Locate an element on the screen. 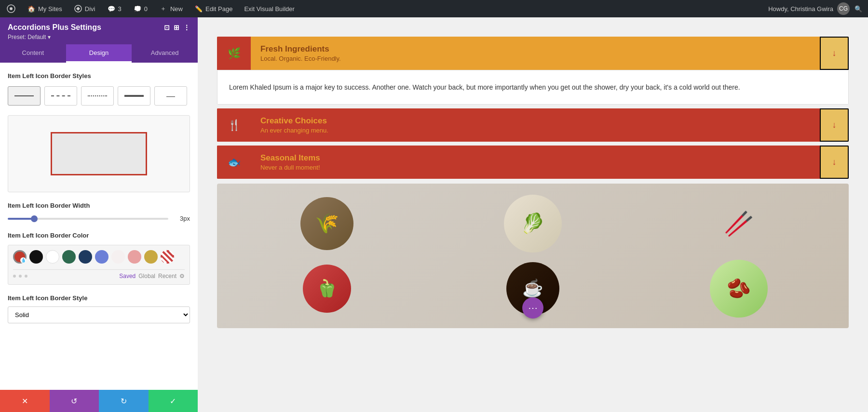 Image resolution: width=868 pixels, height=412 pixels. border-width-section: Item Left Icon Border Width 3px is located at coordinates (99, 212).